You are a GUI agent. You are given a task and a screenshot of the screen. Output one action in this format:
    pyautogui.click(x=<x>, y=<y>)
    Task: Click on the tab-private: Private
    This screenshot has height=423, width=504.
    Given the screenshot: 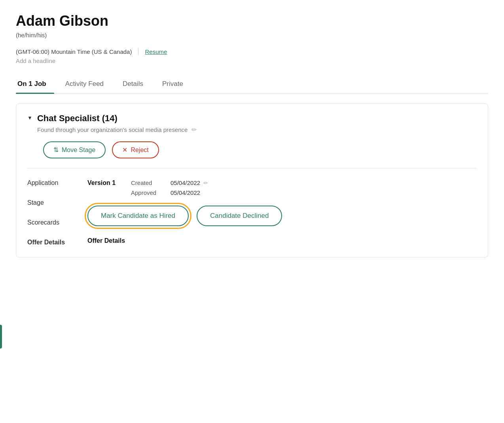 What is the action you would take?
    pyautogui.click(x=176, y=84)
    